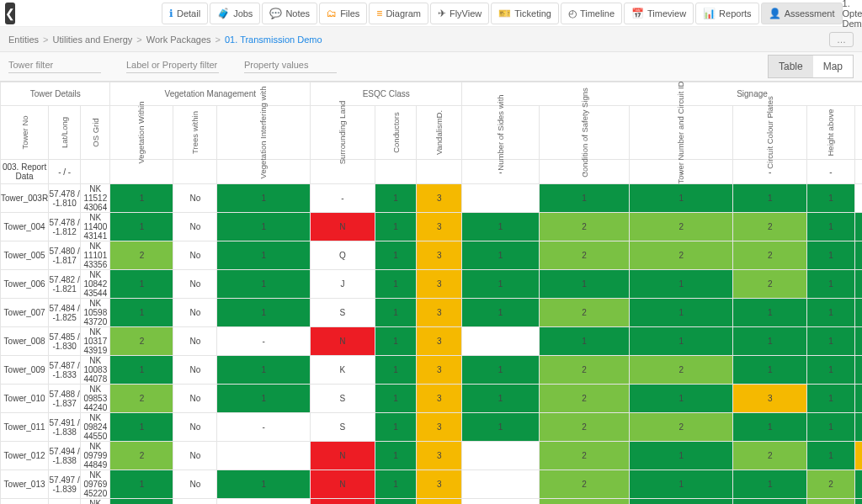  Describe the element at coordinates (343, 13) in the screenshot. I see `tab-files: 🗂Files` at that location.